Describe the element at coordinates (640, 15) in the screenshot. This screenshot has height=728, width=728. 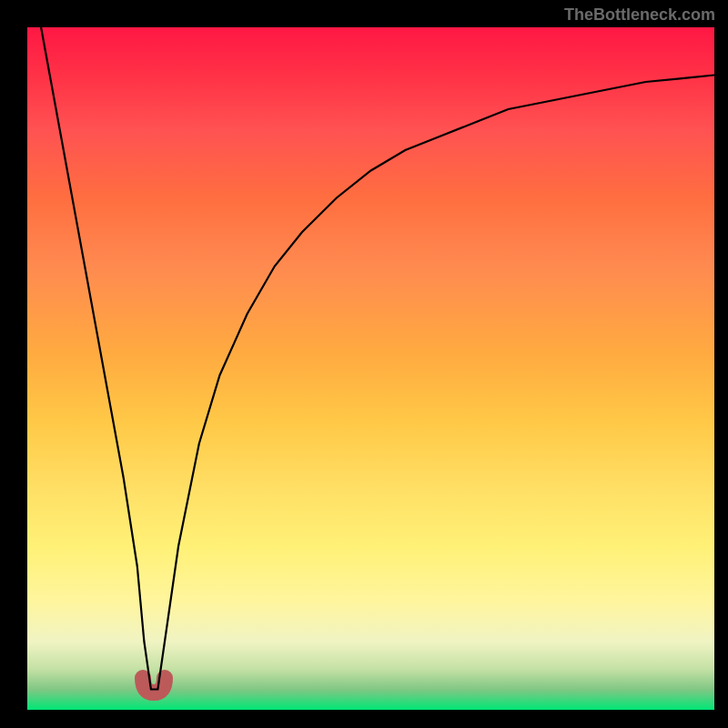
I see `watermark-text: TheBottleneck.com` at that location.